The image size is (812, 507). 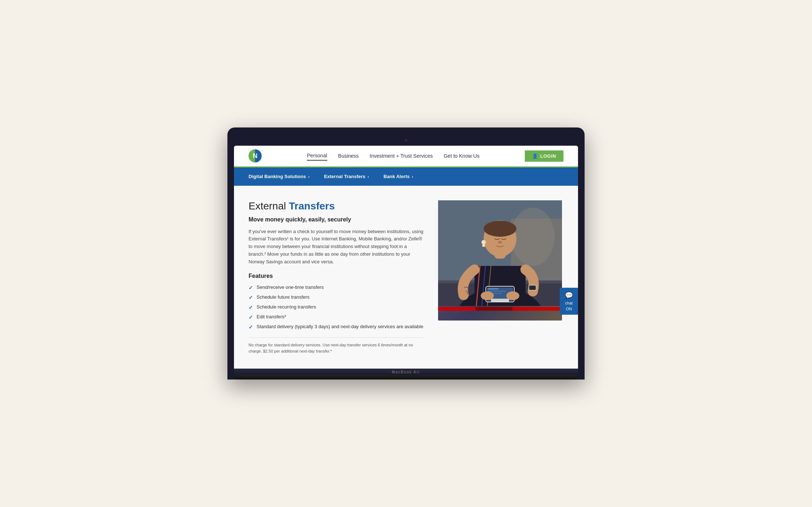 I want to click on subnav-transfers-label: External Transfers, so click(x=345, y=176).